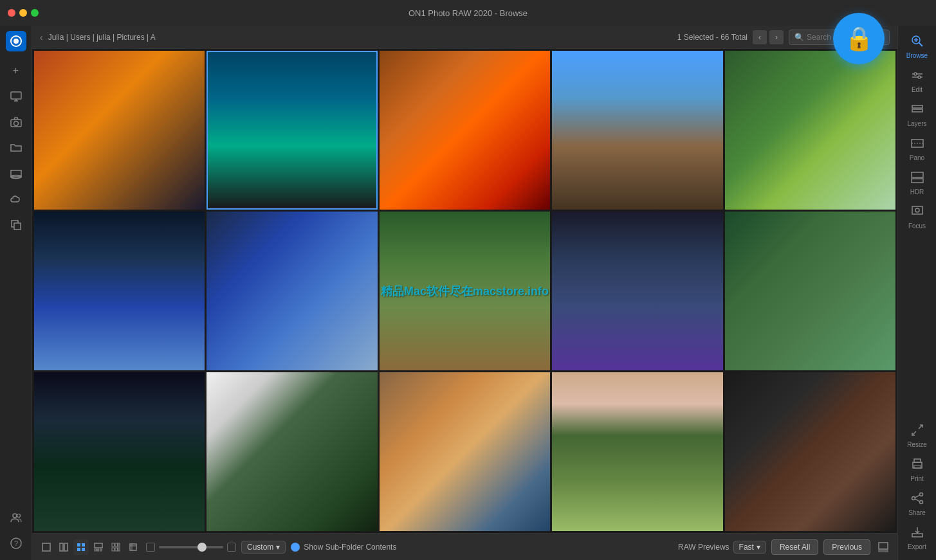 This screenshot has height=560, width=936. I want to click on view-multi-button, so click(116, 547).